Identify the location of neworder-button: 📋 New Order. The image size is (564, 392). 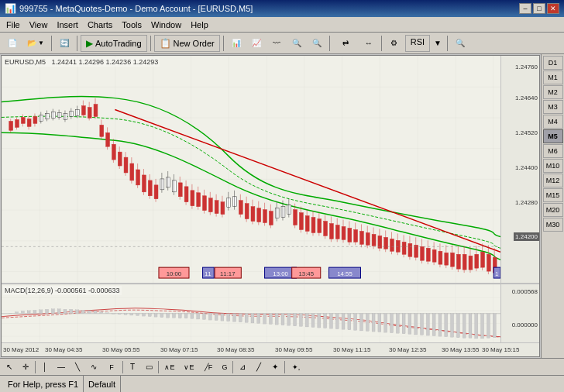
(187, 43).